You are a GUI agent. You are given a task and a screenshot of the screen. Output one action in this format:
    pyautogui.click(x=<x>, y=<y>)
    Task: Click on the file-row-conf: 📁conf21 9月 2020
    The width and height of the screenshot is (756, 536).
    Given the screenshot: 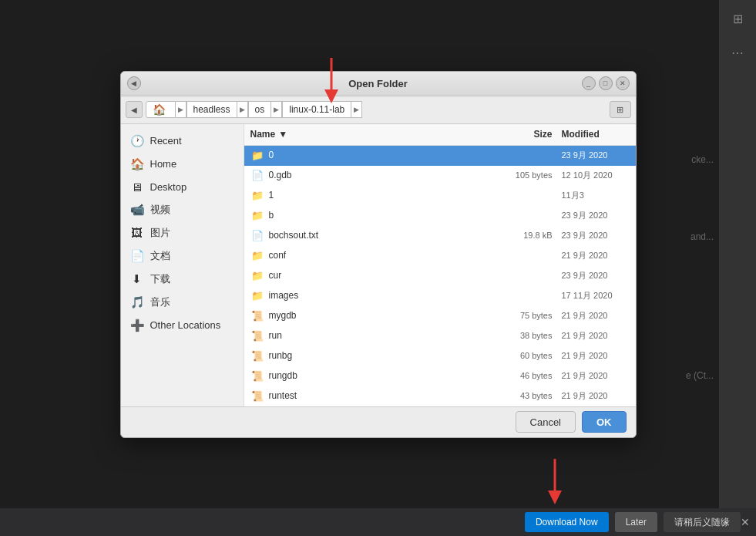 What is the action you would take?
    pyautogui.click(x=440, y=256)
    